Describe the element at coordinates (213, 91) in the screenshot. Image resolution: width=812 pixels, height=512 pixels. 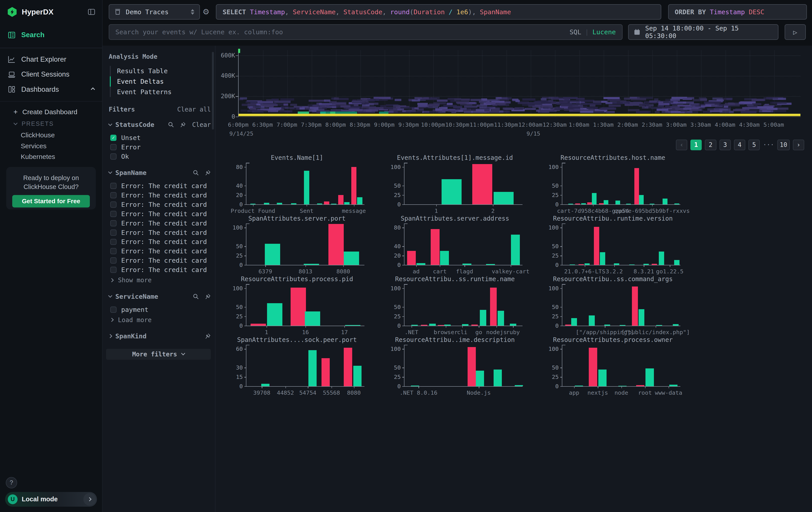
I see `filter-panel-scrollbar` at that location.